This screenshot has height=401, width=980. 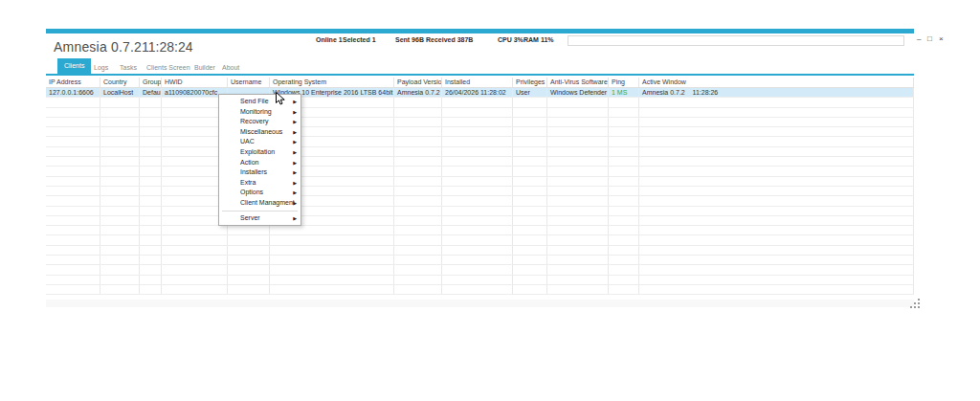 What do you see at coordinates (249, 82) in the screenshot?
I see `column-header-username: Username` at bounding box center [249, 82].